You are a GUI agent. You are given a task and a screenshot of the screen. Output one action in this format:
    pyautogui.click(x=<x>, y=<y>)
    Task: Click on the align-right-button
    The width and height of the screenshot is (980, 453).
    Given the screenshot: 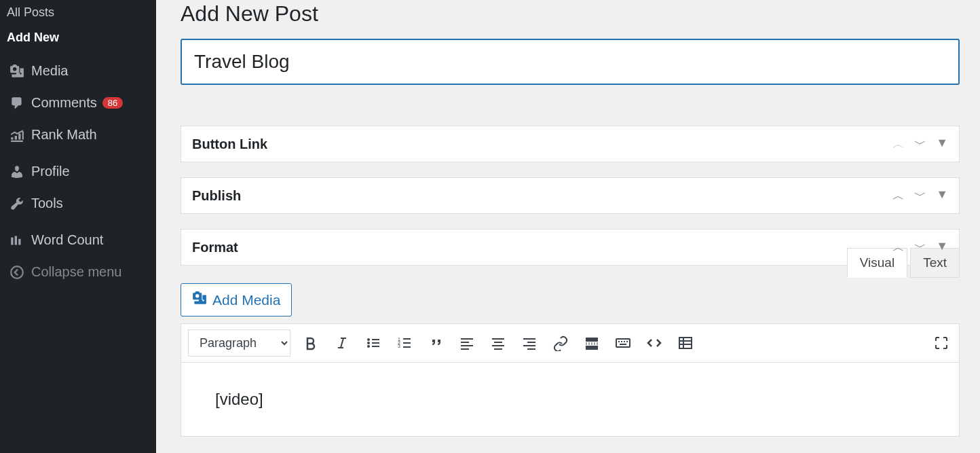 What is the action you would take?
    pyautogui.click(x=529, y=343)
    